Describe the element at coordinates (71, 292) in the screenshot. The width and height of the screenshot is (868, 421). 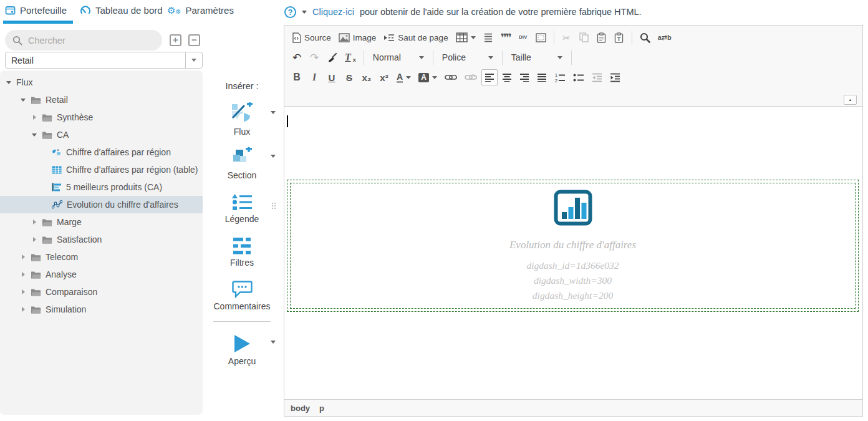
I see `tree-item-label: Comparaison` at that location.